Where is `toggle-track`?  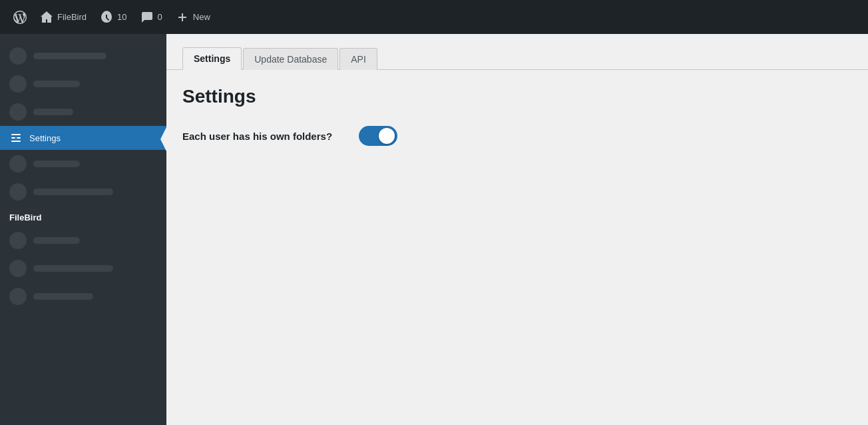 toggle-track is located at coordinates (378, 136).